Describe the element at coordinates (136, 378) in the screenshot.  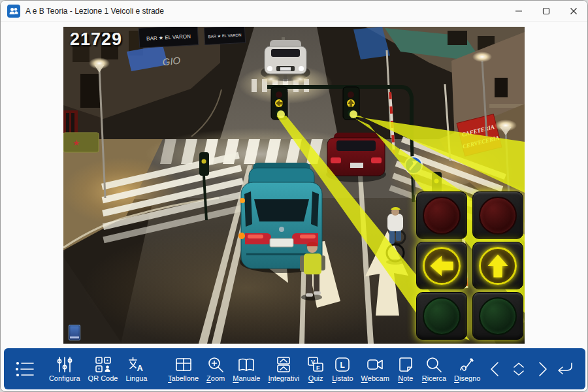
I see `toolbar-label: Lingua` at that location.